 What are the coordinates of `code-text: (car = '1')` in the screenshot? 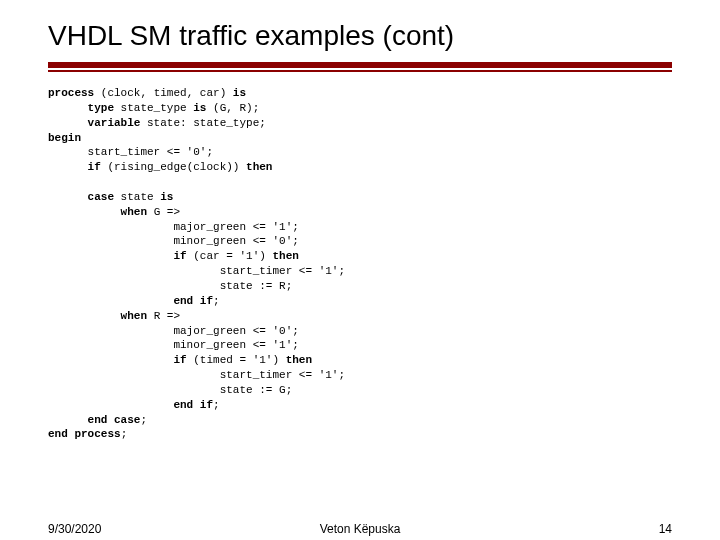 It's located at (230, 256).